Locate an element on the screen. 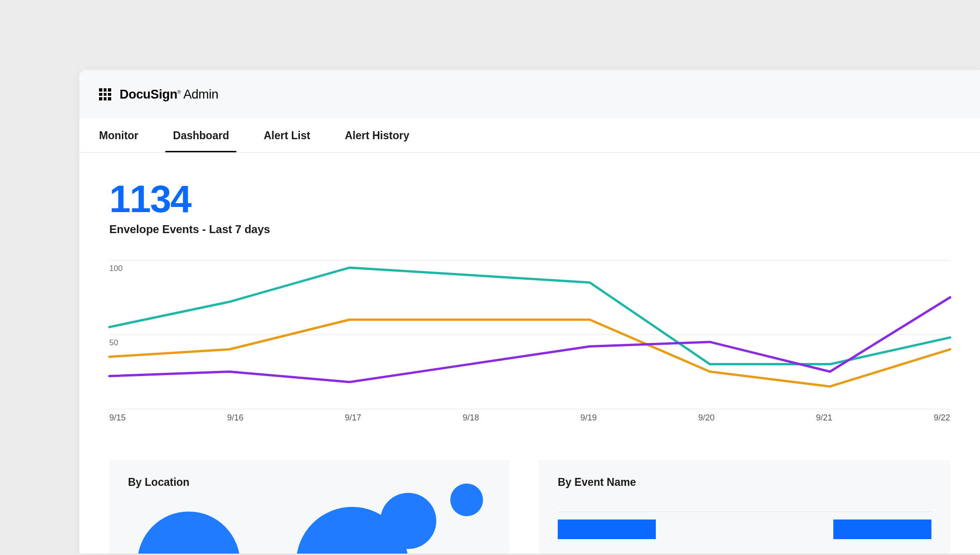 Image resolution: width=980 pixels, height=555 pixels. app-switcher-icon is located at coordinates (105, 94).